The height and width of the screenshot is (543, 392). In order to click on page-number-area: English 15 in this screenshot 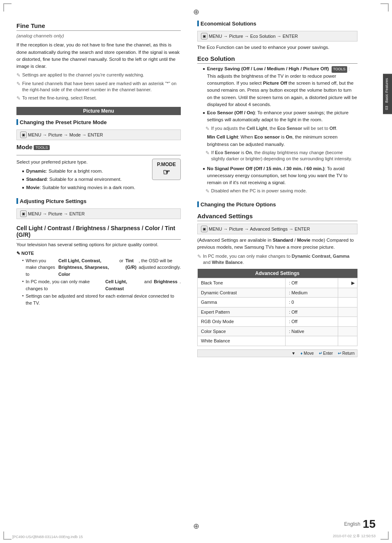, I will do `click(360, 524)`.